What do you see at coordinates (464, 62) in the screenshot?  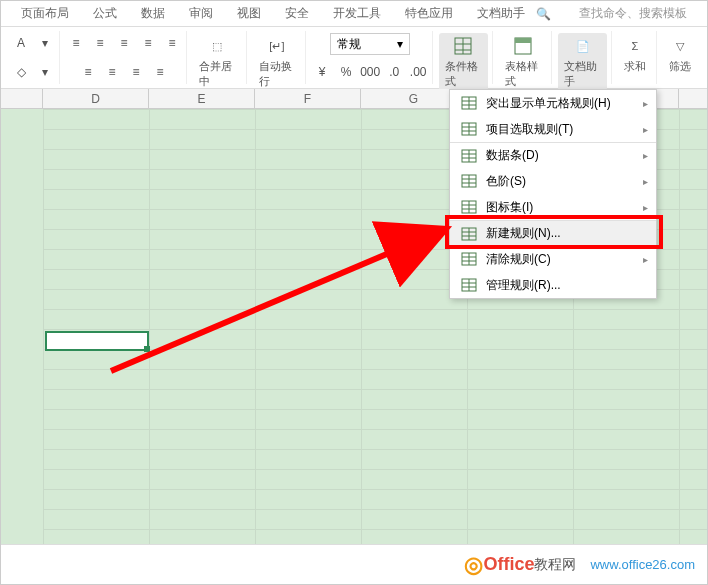 I see `cond-format-button: 条件格式` at bounding box center [464, 62].